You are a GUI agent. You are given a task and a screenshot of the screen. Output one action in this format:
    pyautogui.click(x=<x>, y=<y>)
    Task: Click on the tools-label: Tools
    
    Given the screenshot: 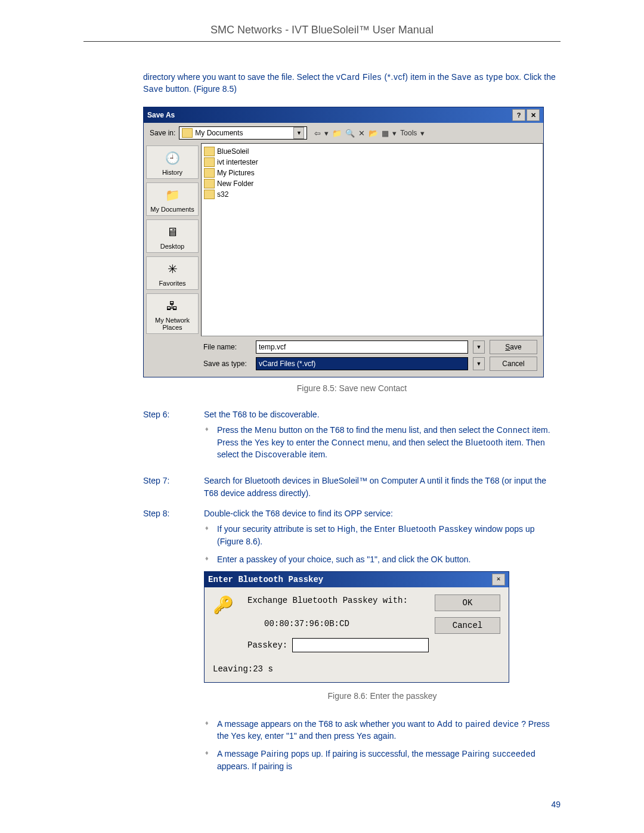 What is the action you would take?
    pyautogui.click(x=408, y=133)
    